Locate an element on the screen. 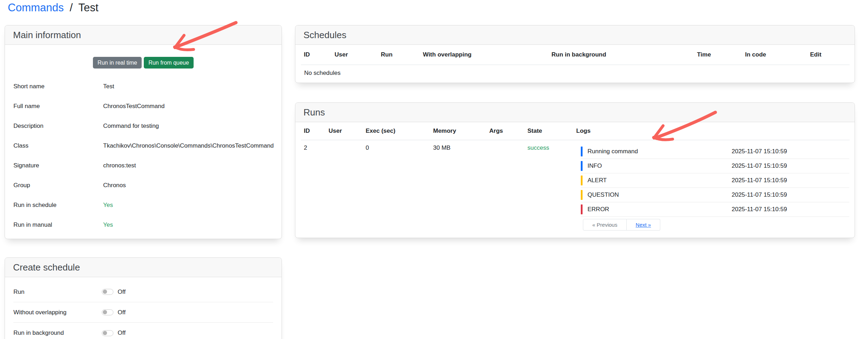  log-label: QUESTION is located at coordinates (603, 195).